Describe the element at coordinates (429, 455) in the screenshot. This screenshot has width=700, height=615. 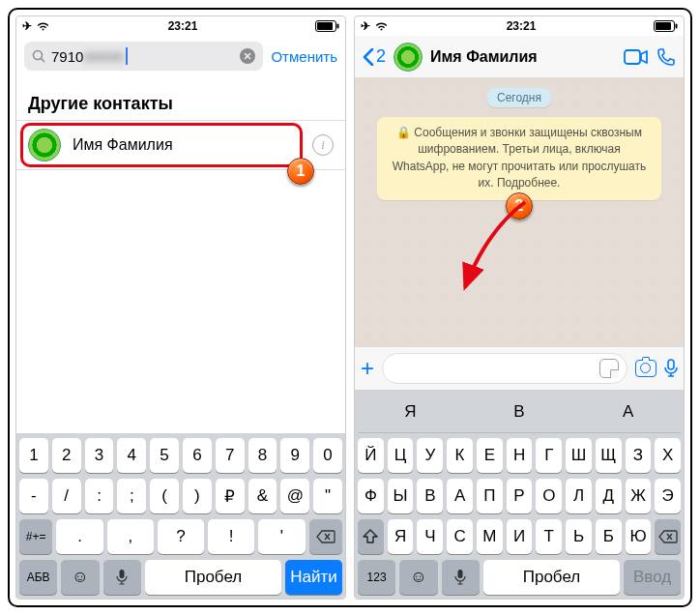
I see `key-У: У` at that location.